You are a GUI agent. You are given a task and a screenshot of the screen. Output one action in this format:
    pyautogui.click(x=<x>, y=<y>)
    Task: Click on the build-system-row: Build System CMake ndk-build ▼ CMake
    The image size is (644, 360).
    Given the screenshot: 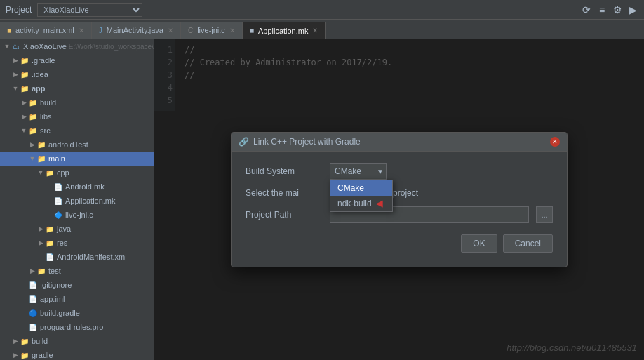 What is the action you would take?
    pyautogui.click(x=399, y=171)
    